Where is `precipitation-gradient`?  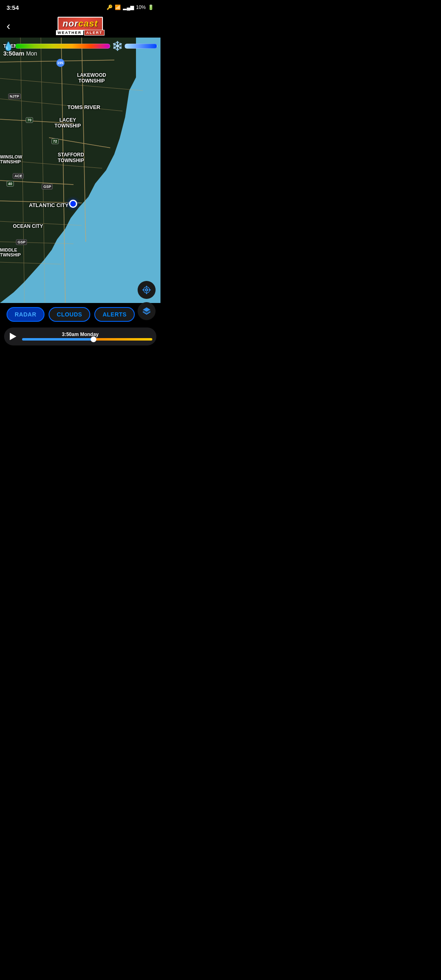 precipitation-gradient is located at coordinates (63, 46).